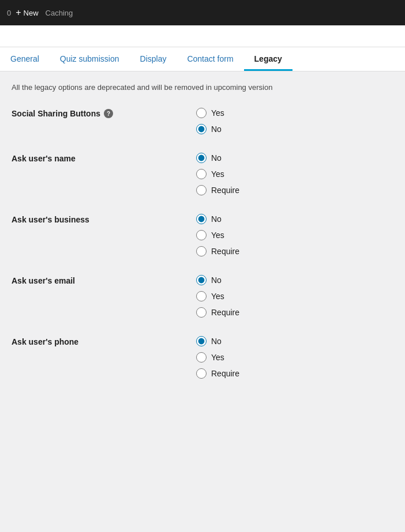 This screenshot has width=405, height=532. What do you see at coordinates (59, 13) in the screenshot?
I see `caching-label: Caching` at bounding box center [59, 13].